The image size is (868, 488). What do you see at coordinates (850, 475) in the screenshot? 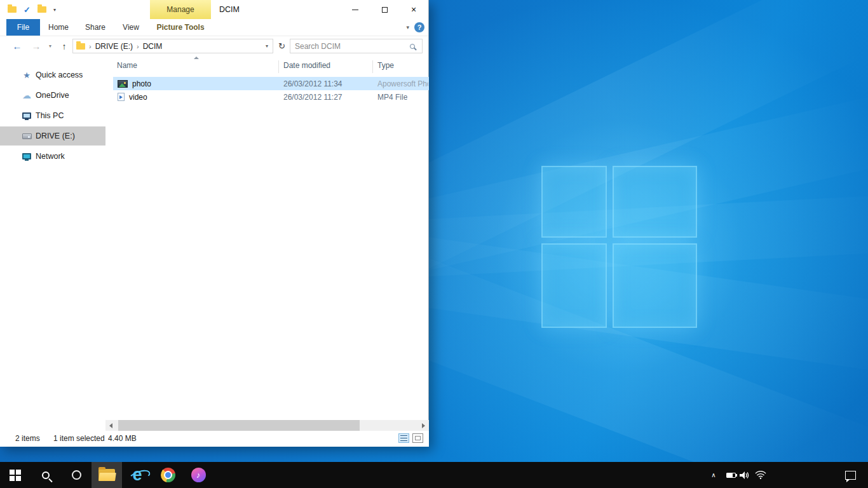
I see `action-center-button` at bounding box center [850, 475].